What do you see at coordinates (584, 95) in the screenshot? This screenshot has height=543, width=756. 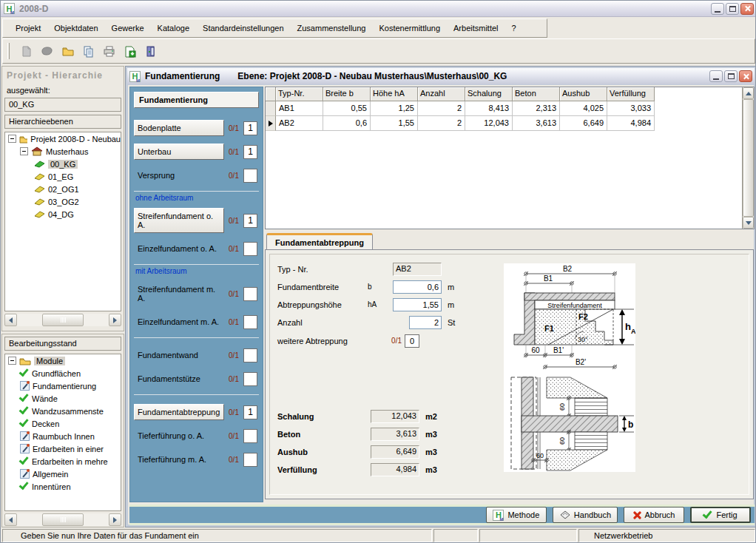 I see `column-header: Aushub` at bounding box center [584, 95].